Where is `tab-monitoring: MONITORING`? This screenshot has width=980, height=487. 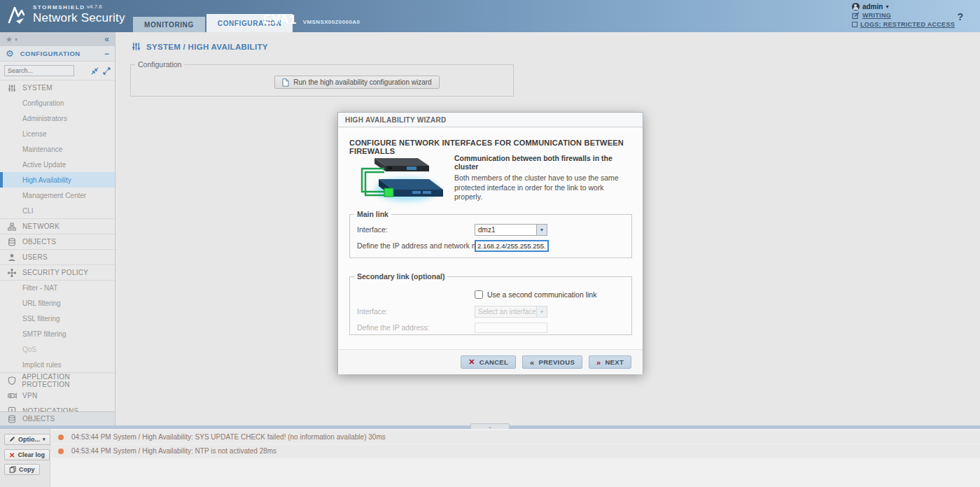 tab-monitoring: MONITORING is located at coordinates (169, 24).